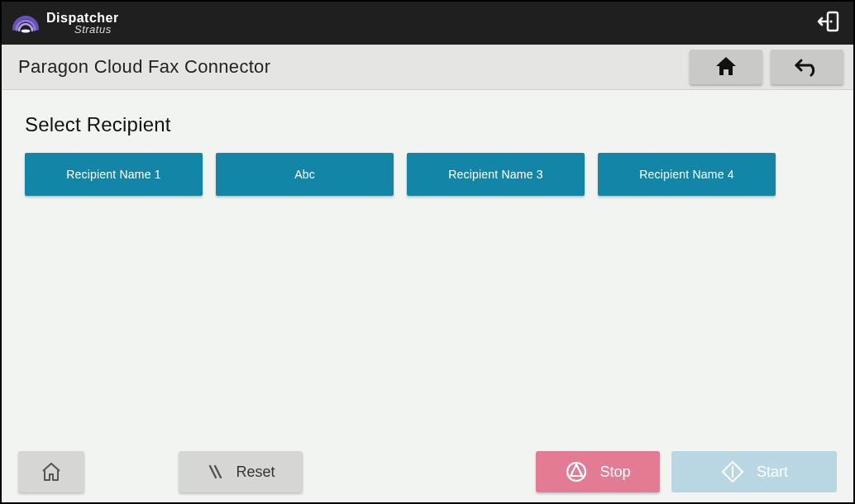  I want to click on logout-icon, so click(829, 23).